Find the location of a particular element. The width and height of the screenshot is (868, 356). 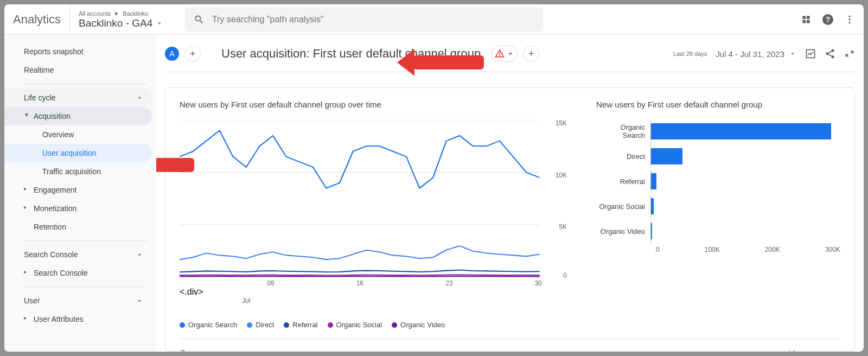

sidebar-engagement: ▸ Engagement is located at coordinates (78, 190).